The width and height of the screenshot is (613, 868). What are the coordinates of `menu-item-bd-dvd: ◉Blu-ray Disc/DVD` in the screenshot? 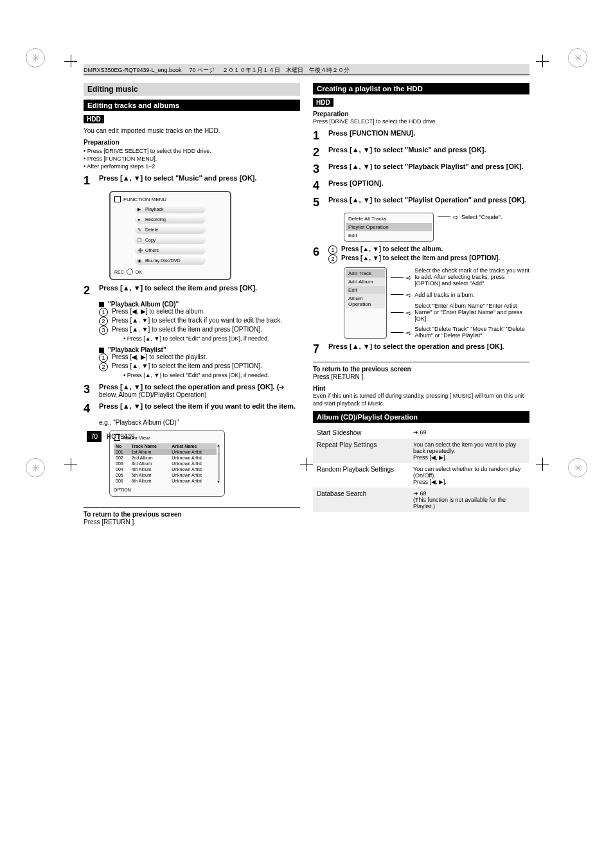 It's located at (170, 261).